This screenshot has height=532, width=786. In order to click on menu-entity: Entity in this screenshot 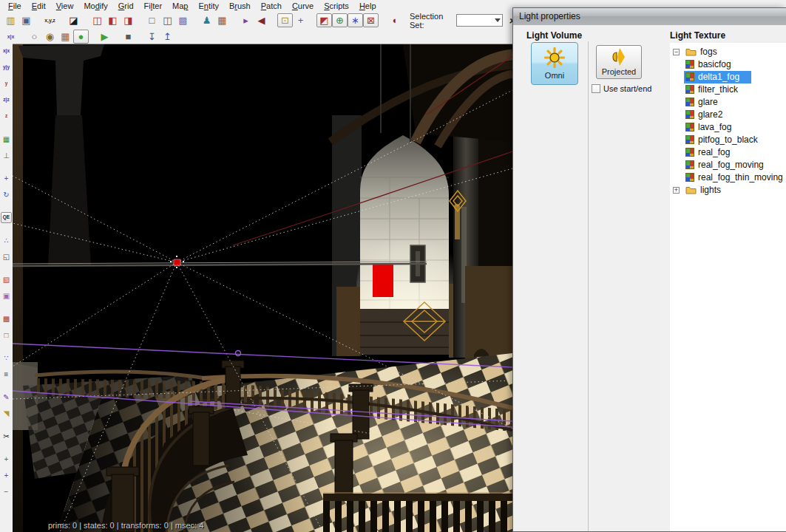, I will do `click(209, 6)`.